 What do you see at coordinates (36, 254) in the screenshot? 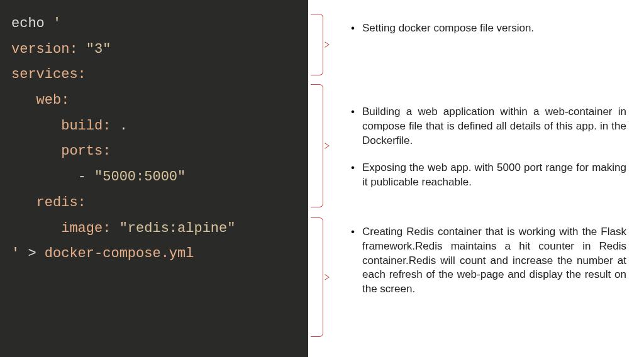
I see `redirect: >` at bounding box center [36, 254].